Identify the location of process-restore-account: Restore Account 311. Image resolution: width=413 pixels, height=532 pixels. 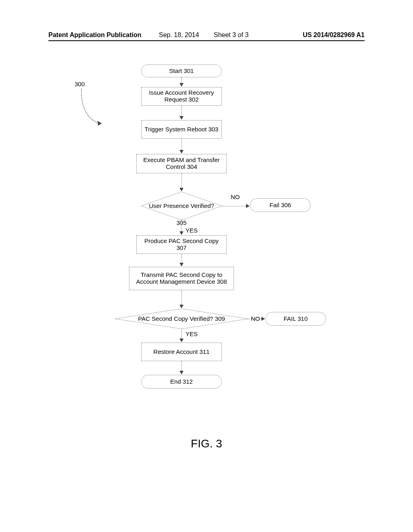
(181, 352).